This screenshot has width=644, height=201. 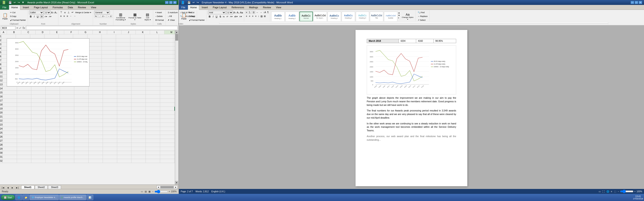 I want to click on word-tab-mailings: Mailings, so click(x=254, y=7).